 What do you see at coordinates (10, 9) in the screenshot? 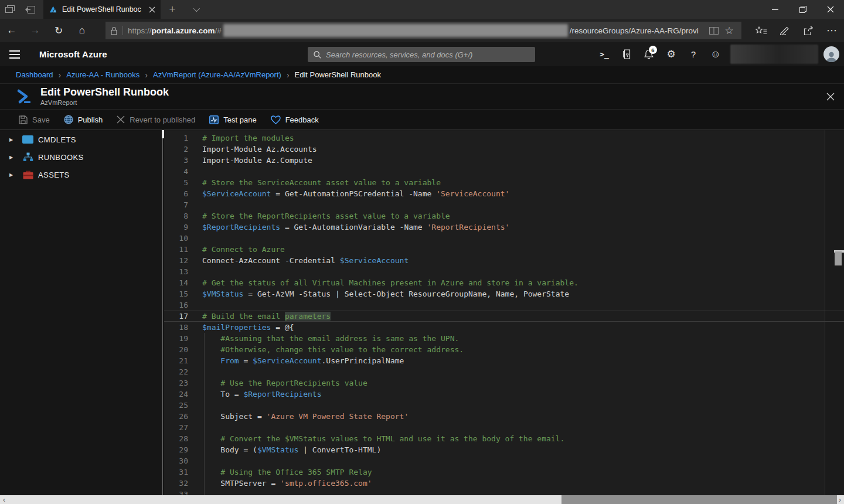
I see `tab-preview-button` at bounding box center [10, 9].